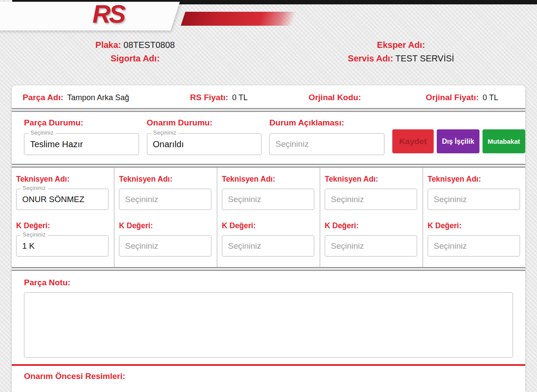  I want to click on technician-column-4: Teknisyen Adı: Seçininiz K Değeri: Seçin…, so click(372, 217).